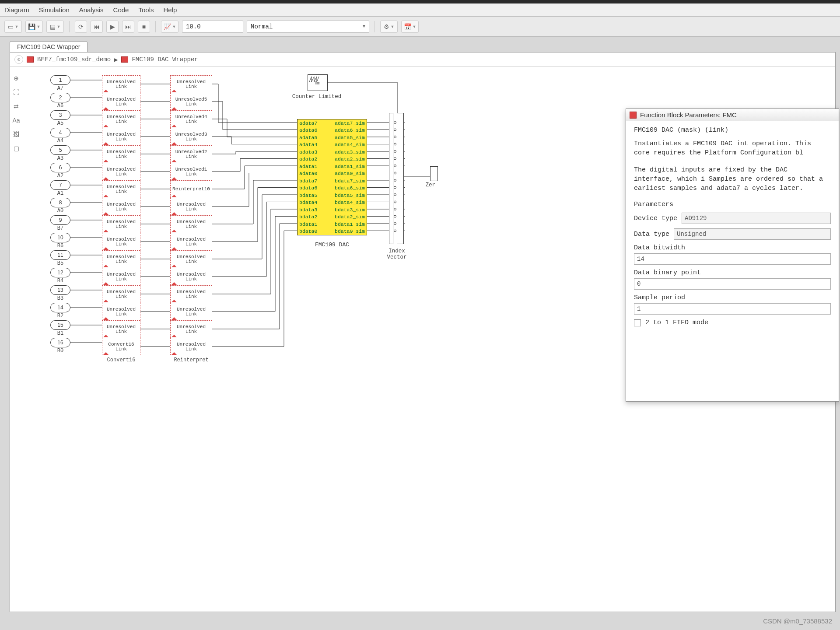  Describe the element at coordinates (60, 328) in the screenshot. I see `inport-B1: 15B1` at that location.